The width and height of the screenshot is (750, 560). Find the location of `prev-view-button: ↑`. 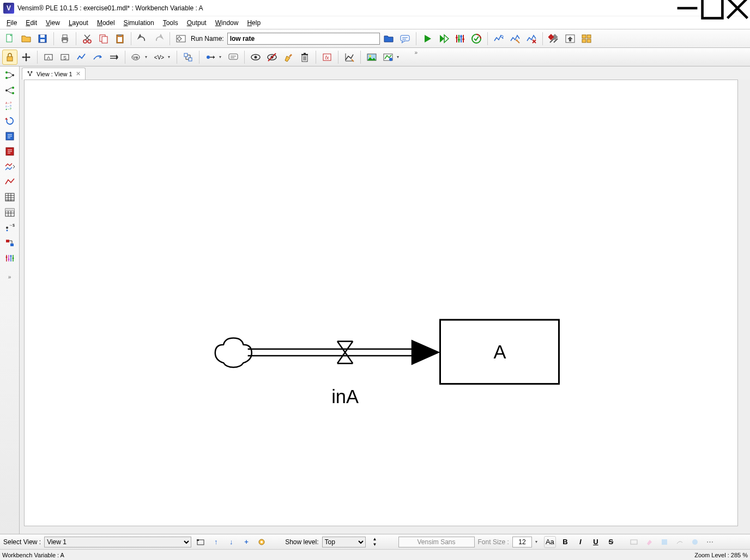

prev-view-button: ↑ is located at coordinates (216, 542).